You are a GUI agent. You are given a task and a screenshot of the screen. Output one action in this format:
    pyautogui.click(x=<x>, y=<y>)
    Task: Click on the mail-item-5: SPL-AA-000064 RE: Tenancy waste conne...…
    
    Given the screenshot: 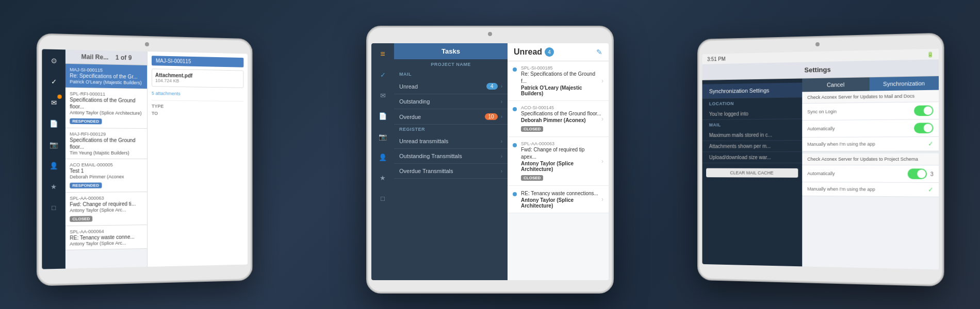 What is the action you would take?
    pyautogui.click(x=106, y=238)
    